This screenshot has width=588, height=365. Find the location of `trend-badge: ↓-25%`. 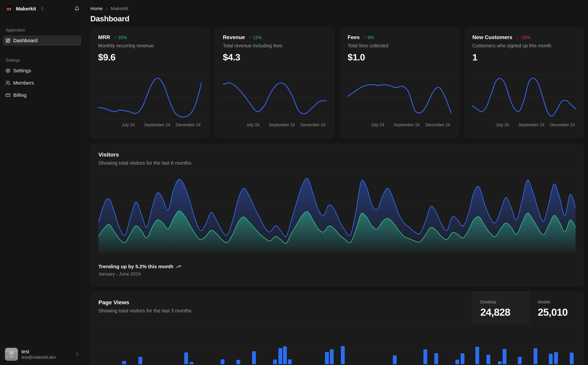

trend-badge: ↓-25% is located at coordinates (524, 38).